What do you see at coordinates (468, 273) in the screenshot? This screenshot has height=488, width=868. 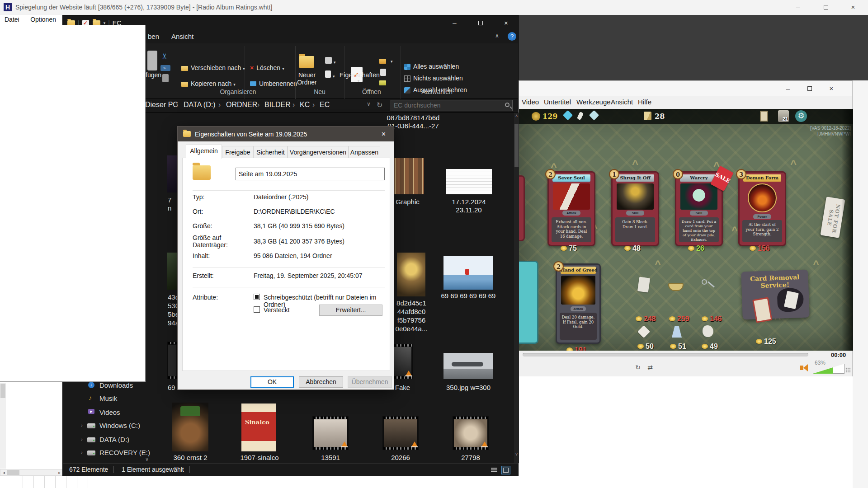 I see `file-thumbnail-ski` at bounding box center [468, 273].